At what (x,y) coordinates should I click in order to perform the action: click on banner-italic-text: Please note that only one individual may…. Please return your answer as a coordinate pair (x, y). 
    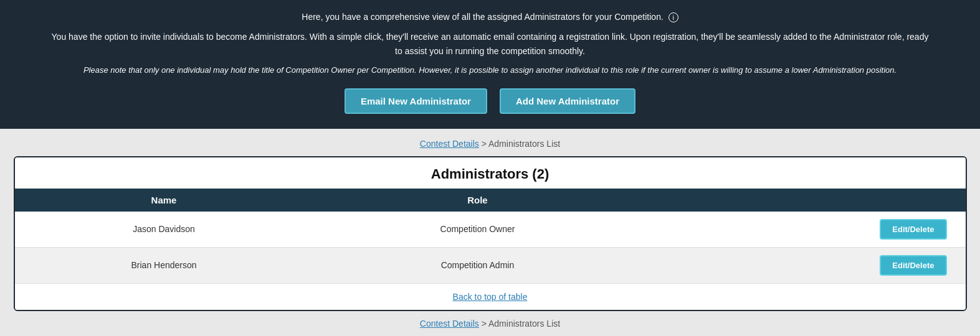
    Looking at the image, I should click on (490, 71).